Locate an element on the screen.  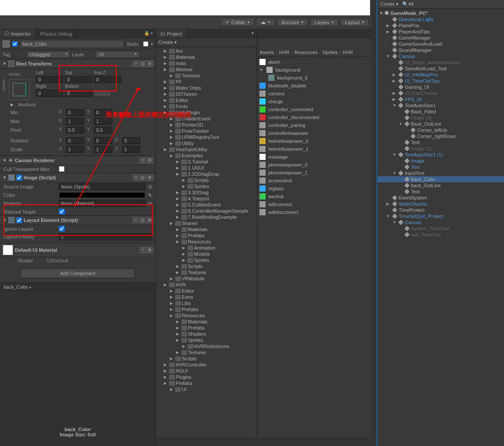
layout-enabled-checkbox is located at coordinates (19, 221).